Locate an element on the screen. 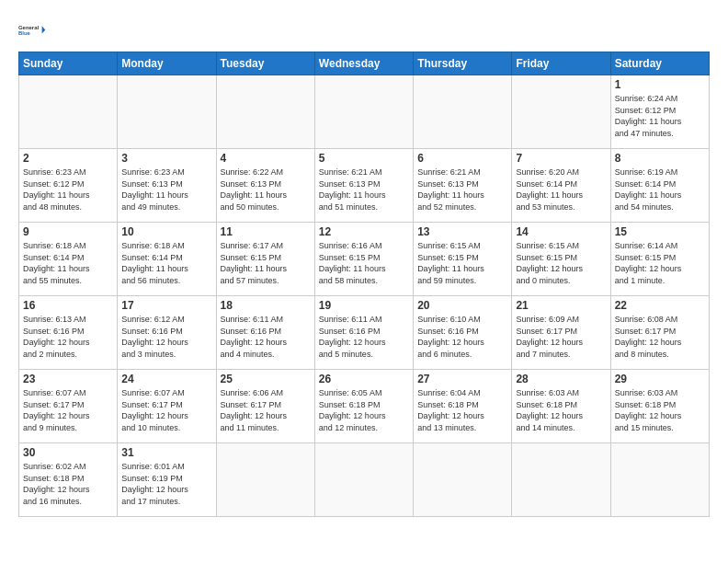  page-header: GeneralBlue is located at coordinates (364, 29).